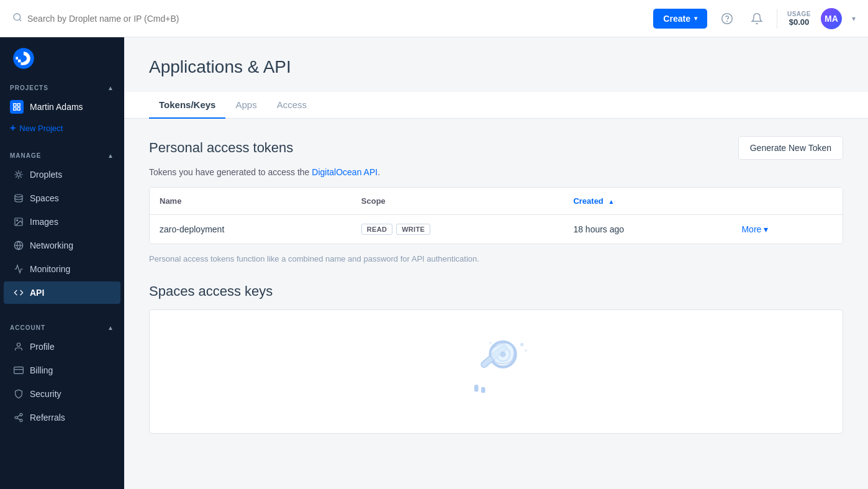 The image size is (868, 489). What do you see at coordinates (41, 370) in the screenshot?
I see `sidebar-item-label: Billing` at bounding box center [41, 370].